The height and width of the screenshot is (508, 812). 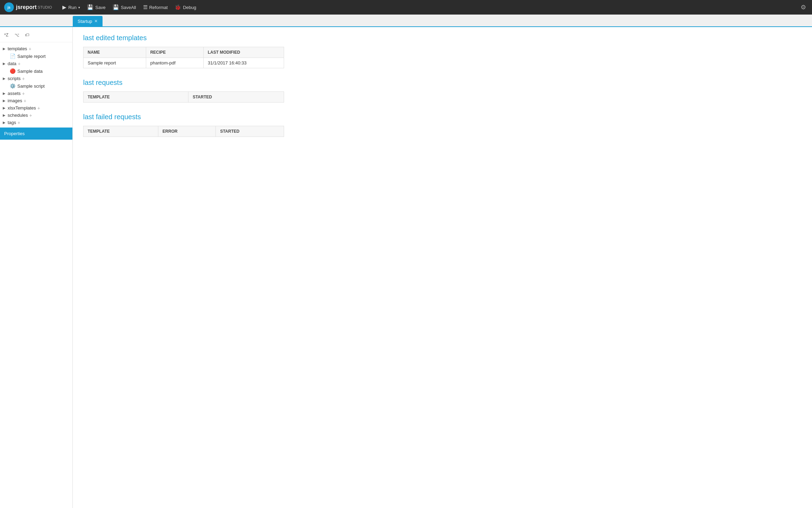 I want to click on tree-add-images: +, so click(x=25, y=101).